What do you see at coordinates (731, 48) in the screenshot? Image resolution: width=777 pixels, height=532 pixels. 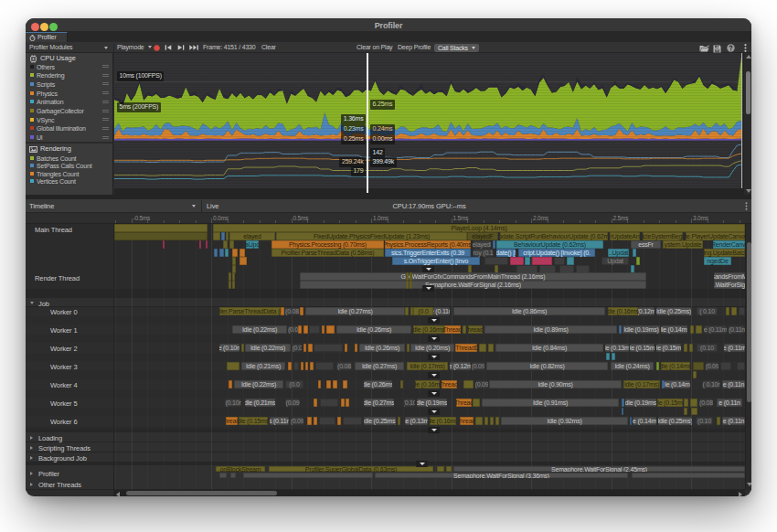 I see `help-icon` at bounding box center [731, 48].